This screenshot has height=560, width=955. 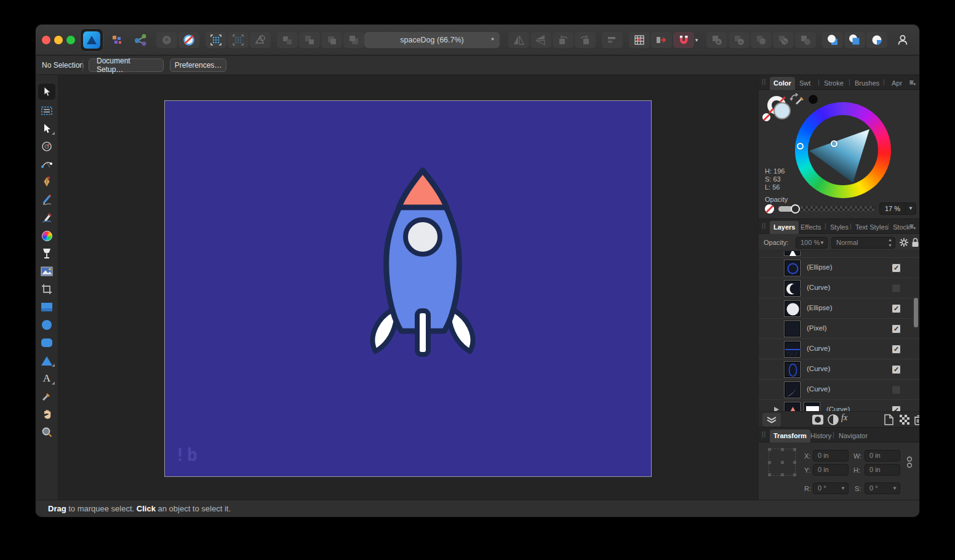 I want to click on arrange-move-forward-icon, so click(x=287, y=40).